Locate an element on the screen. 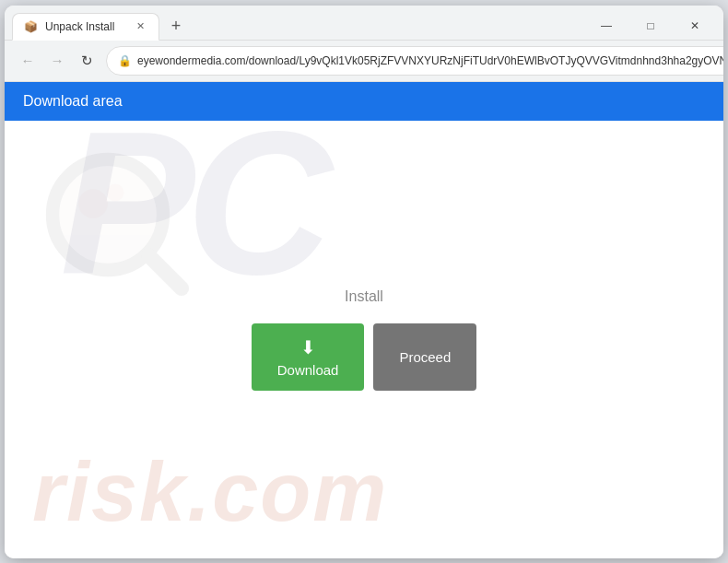 The width and height of the screenshot is (728, 563). new-tab-button: + is located at coordinates (176, 27).